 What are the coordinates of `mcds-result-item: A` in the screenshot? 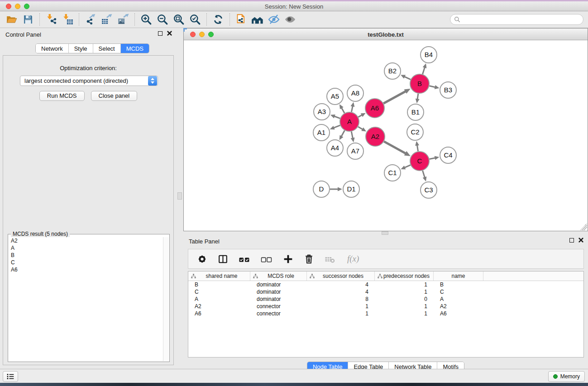 It's located at (86, 248).